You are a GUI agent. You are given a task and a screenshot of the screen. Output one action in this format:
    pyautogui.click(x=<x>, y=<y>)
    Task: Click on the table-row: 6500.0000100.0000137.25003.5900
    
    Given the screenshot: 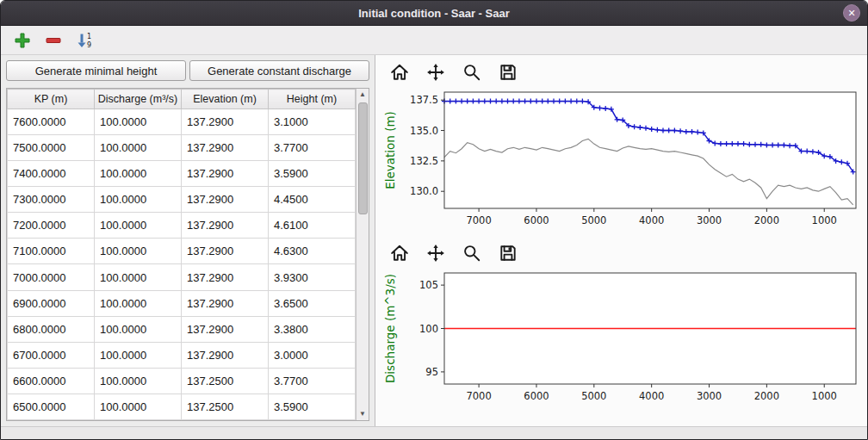 What is the action you would take?
    pyautogui.click(x=182, y=406)
    